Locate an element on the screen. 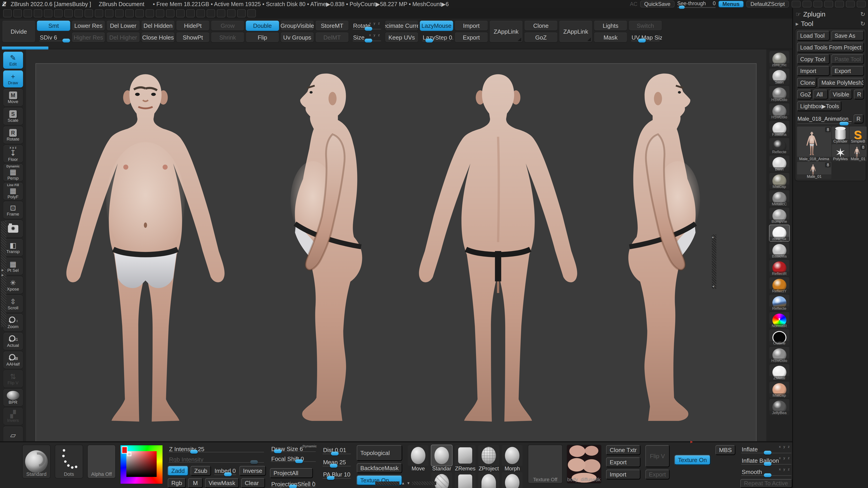 This screenshot has height=488, width=868. scroll-up-icon: ▲ is located at coordinates (403, 483).